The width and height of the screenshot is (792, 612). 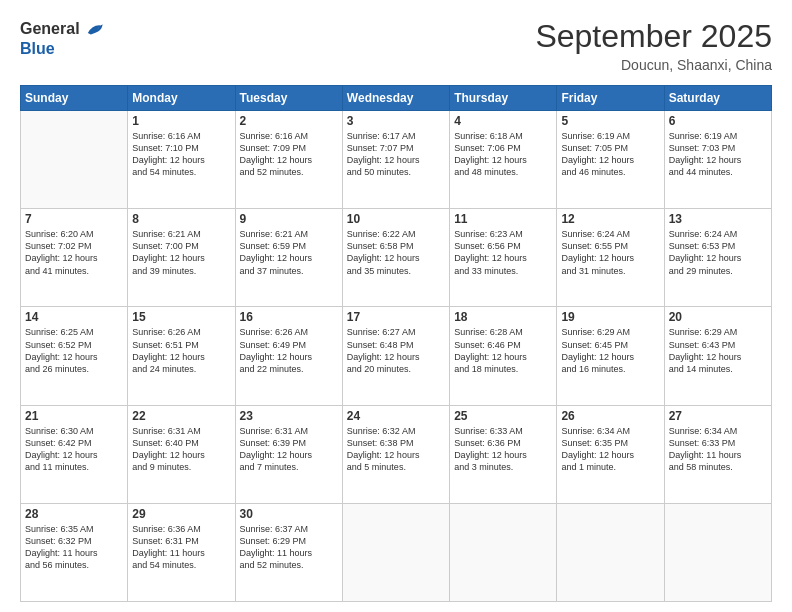 What do you see at coordinates (182, 98) in the screenshot?
I see `day-of-week-header: Monday` at bounding box center [182, 98].